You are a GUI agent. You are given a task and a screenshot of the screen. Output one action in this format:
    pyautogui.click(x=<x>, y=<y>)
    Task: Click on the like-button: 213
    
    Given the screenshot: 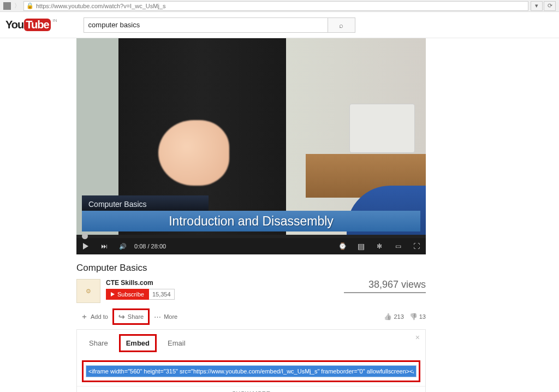 What is the action you would take?
    pyautogui.click(x=394, y=317)
    